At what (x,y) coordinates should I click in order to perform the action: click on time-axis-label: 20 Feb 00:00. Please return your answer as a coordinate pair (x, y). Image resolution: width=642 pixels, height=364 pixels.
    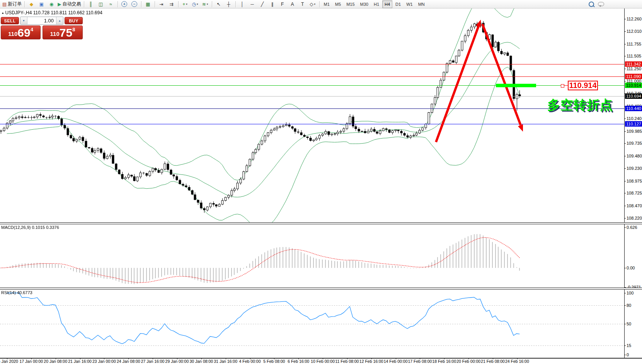
    Looking at the image, I should click on (468, 361).